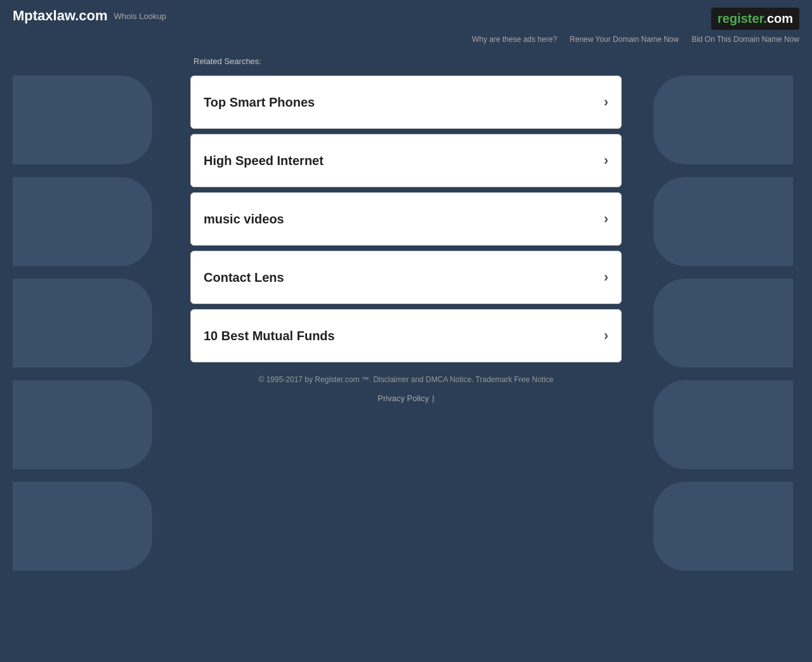 The height and width of the screenshot is (662, 812). Describe the element at coordinates (636, 39) in the screenshot. I see `nav-links: Why are these ads here? Renew Your Domai…` at that location.